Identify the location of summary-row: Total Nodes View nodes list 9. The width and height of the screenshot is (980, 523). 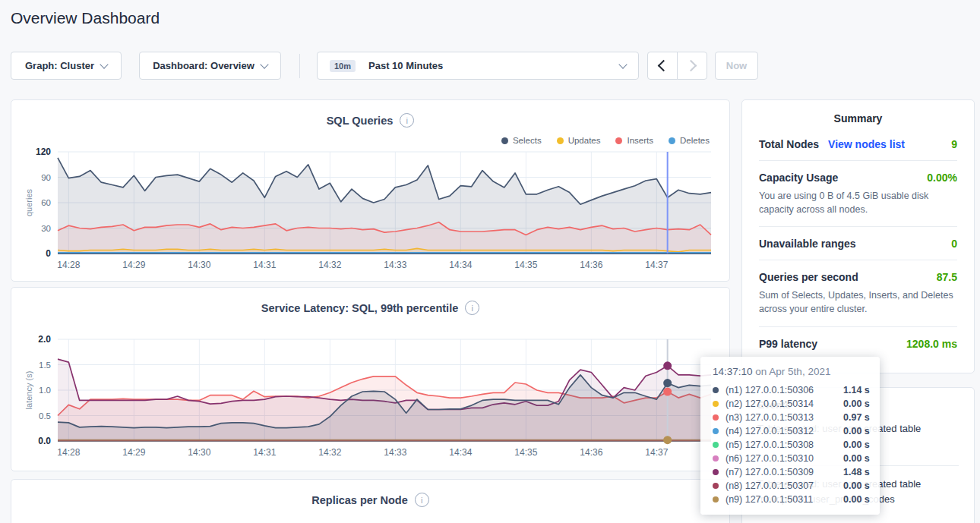
(858, 144).